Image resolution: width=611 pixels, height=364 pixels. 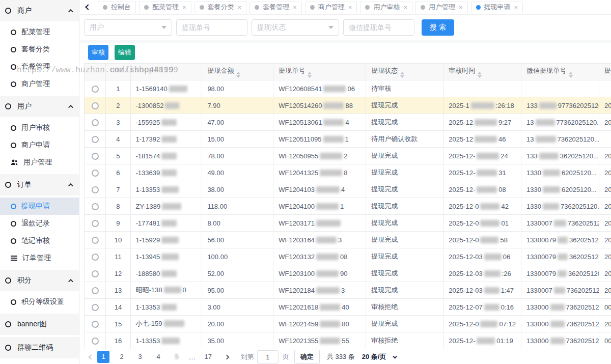 What do you see at coordinates (88, 7) in the screenshot?
I see `tabs-scroll-left-button` at bounding box center [88, 7].